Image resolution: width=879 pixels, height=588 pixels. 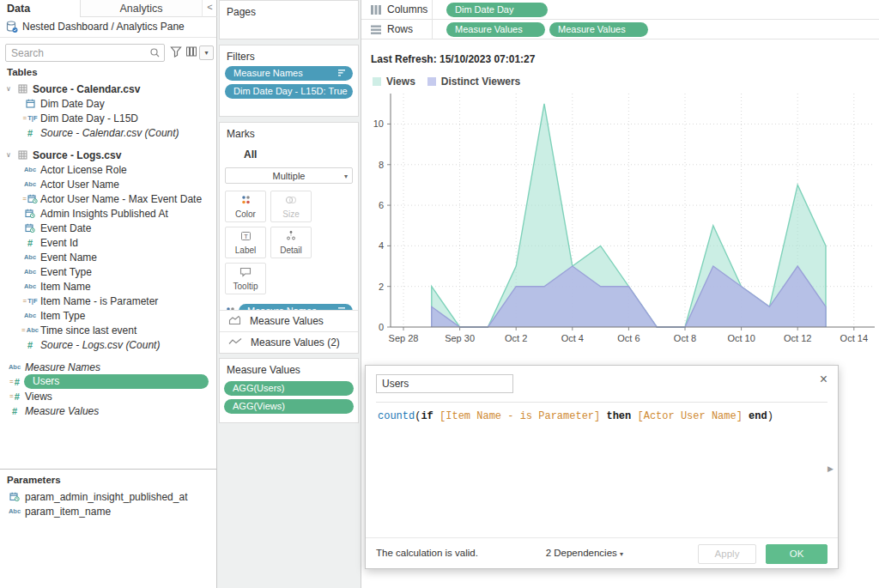 What do you see at coordinates (108, 258) in the screenshot?
I see `field-row: AbcEvent Name` at bounding box center [108, 258].